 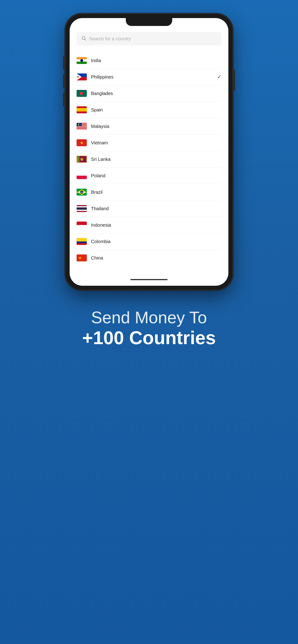 I want to click on country-name: Spain, so click(x=156, y=110).